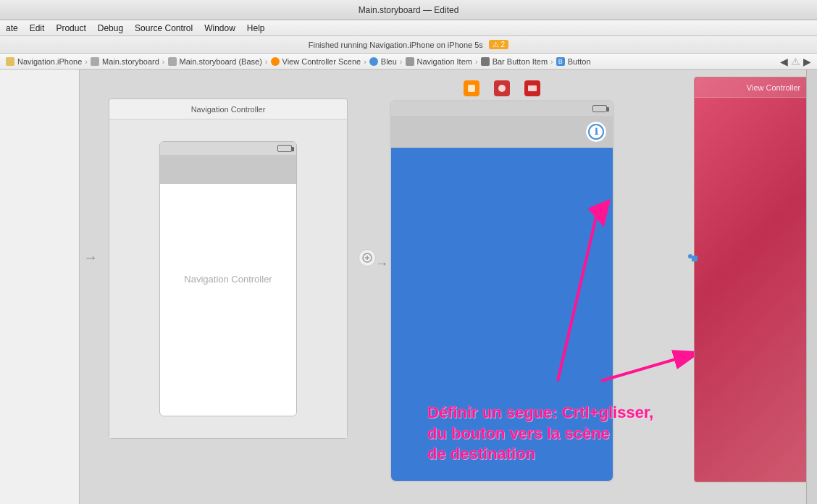 This screenshot has height=504, width=817. What do you see at coordinates (514, 62) in the screenshot?
I see `breadcrumb-bar-button: Bar Button Item` at bounding box center [514, 62].